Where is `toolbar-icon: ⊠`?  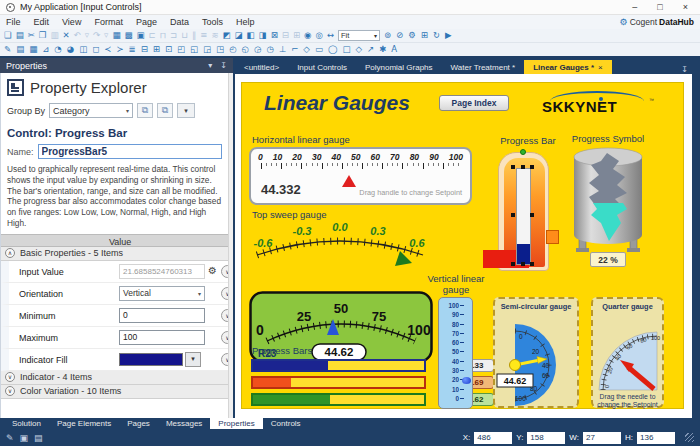
toolbar-icon: ⊠ is located at coordinates (274, 36).